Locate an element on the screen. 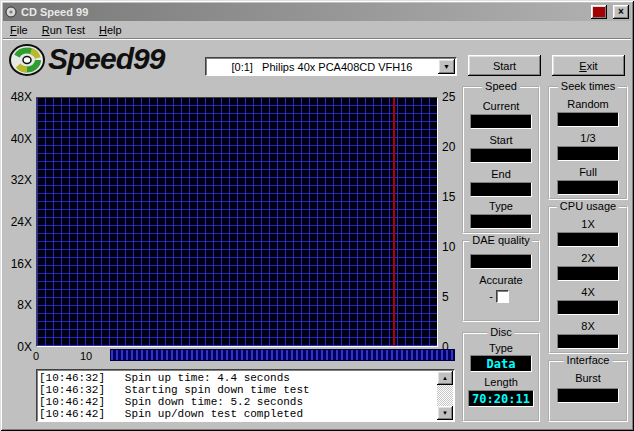 The height and width of the screenshot is (431, 634). dae-accurate-checkbox is located at coordinates (502, 296).